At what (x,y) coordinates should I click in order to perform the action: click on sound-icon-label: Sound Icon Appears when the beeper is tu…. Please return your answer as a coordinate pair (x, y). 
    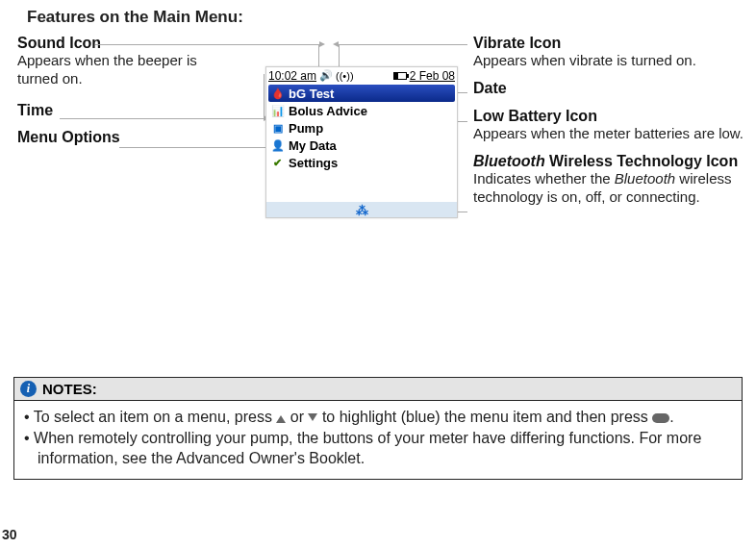
    Looking at the image, I should click on (128, 62).